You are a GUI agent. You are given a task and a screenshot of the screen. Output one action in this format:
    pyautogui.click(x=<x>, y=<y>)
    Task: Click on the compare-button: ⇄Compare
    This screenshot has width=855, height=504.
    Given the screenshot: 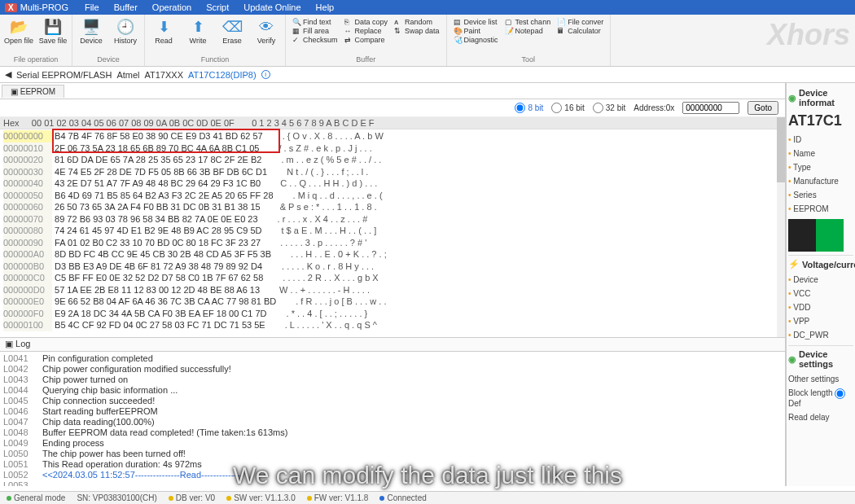 What is the action you would take?
    pyautogui.click(x=366, y=40)
    